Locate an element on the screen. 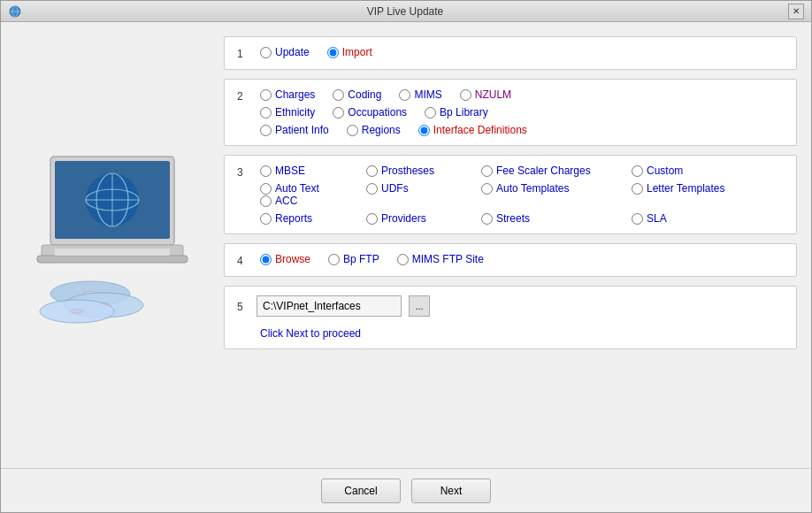  click-next-hint: Click Next to proceed is located at coordinates (310, 333).